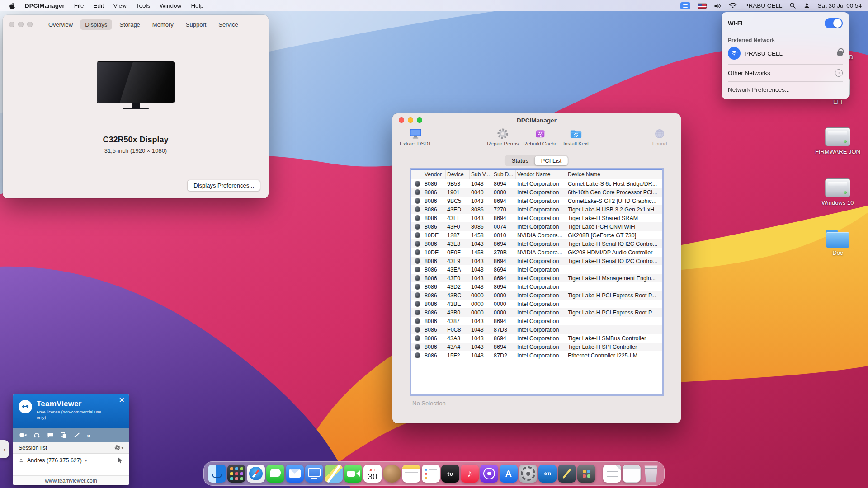  Describe the element at coordinates (702, 6) in the screenshot. I see `input-source-flag-icon` at that location.